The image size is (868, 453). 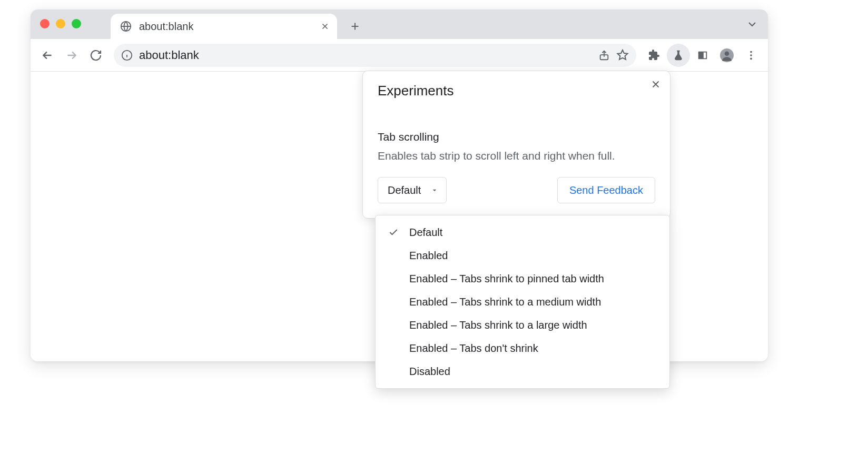 I want to click on tab-close-button, so click(x=325, y=26).